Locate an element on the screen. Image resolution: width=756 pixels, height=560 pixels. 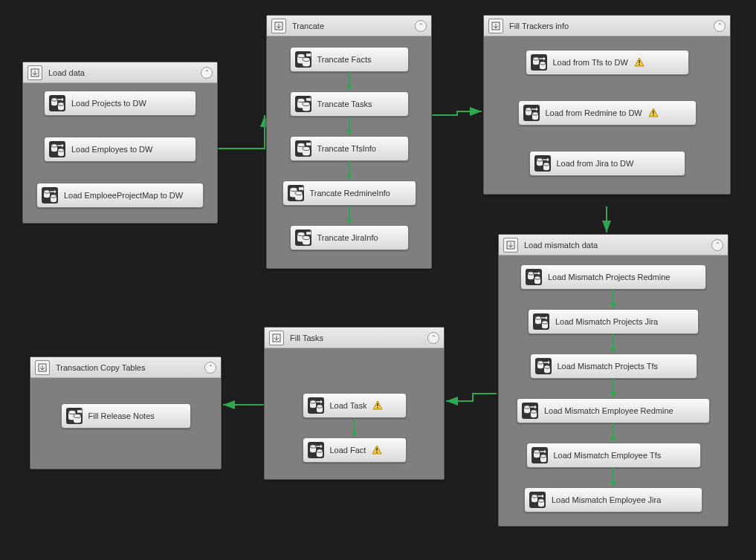
task-trancate-jirainfo: Trancate JiraInfo is located at coordinates (349, 238).